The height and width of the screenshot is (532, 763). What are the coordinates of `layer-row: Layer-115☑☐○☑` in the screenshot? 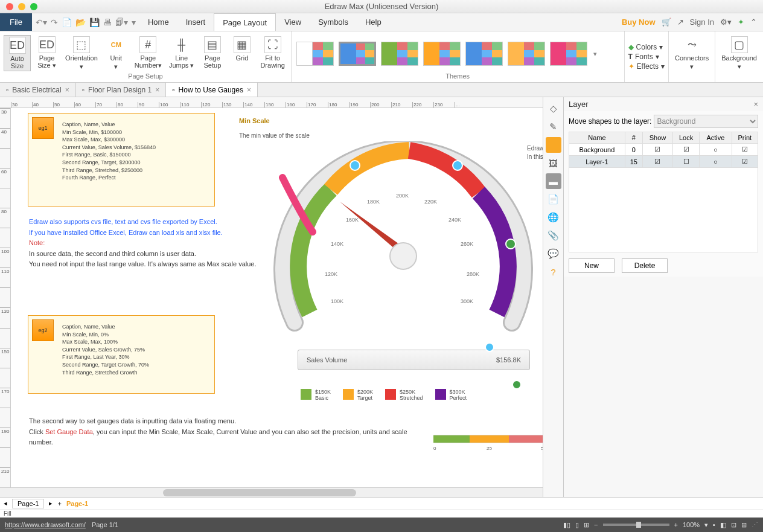 It's located at (664, 162).